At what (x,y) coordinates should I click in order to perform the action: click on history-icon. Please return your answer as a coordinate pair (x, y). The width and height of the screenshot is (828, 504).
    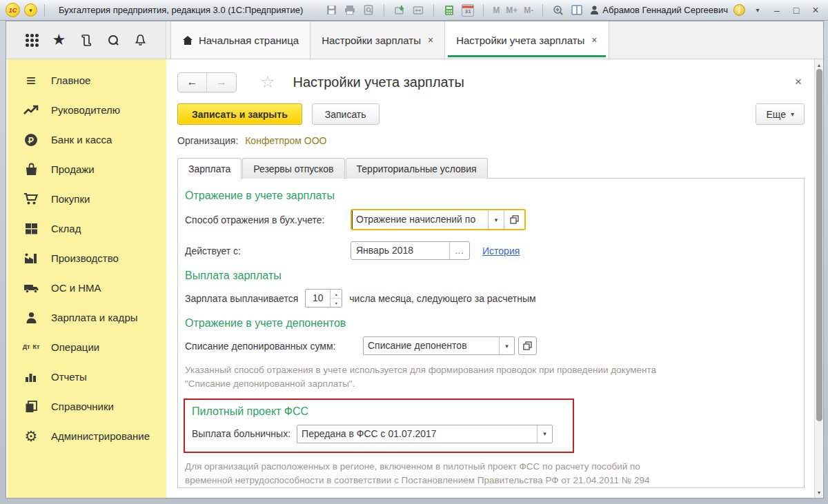
    Looking at the image, I should click on (86, 40).